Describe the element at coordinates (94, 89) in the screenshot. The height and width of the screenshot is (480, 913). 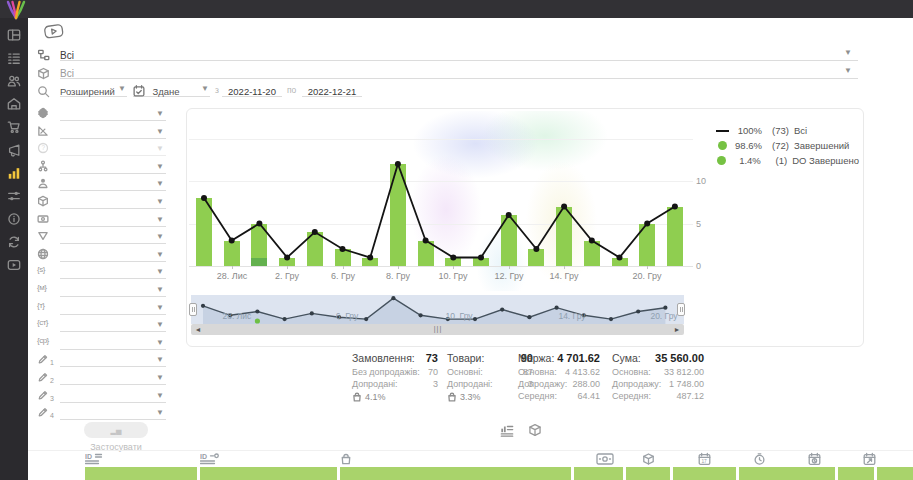
I see `search-mode-select: Розширений ▼` at that location.